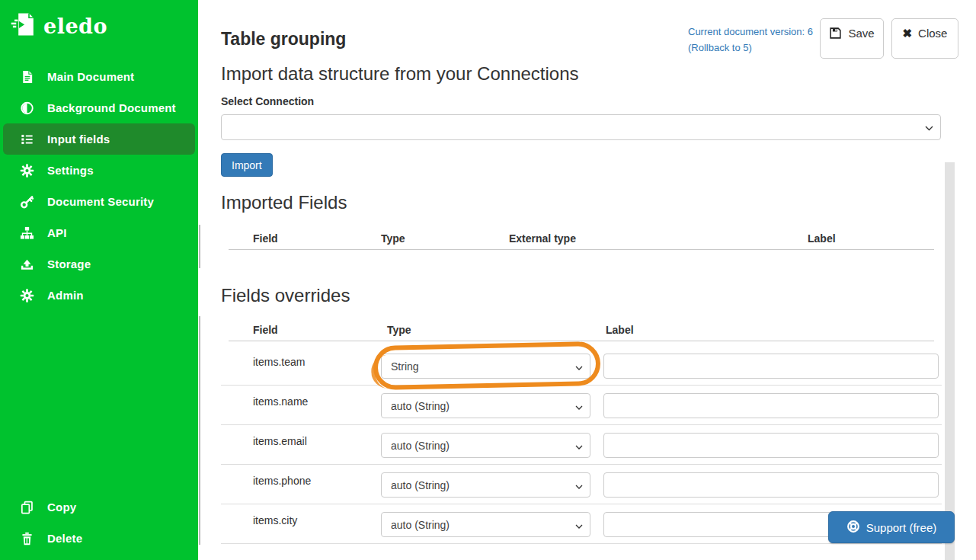 Image resolution: width=976 pixels, height=560 pixels. What do you see at coordinates (70, 171) in the screenshot?
I see `sidebar-item-label: Settings` at bounding box center [70, 171].